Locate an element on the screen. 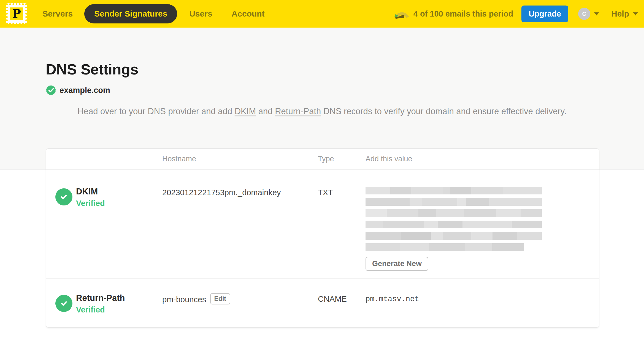 This screenshot has width=644, height=337. record-name: Return-Path is located at coordinates (100, 298).